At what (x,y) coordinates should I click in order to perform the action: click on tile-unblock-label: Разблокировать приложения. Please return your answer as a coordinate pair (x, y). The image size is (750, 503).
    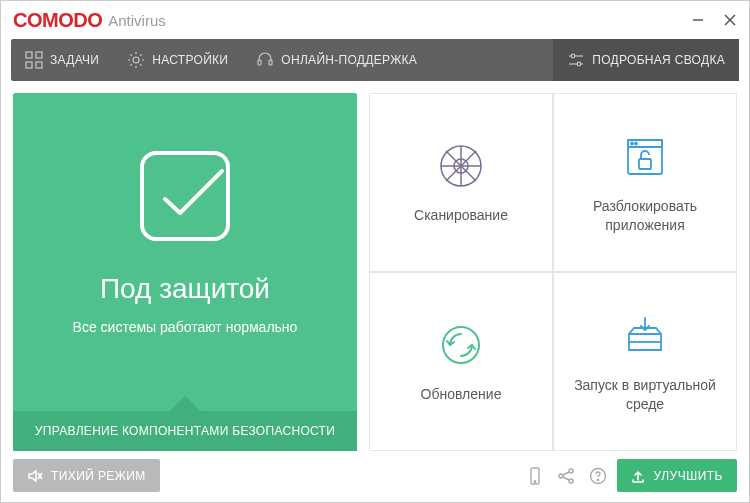
    Looking at the image, I should click on (645, 215).